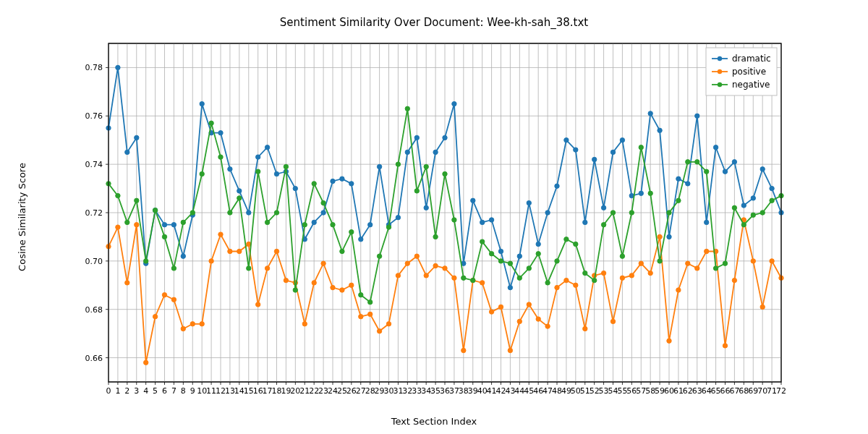  What do you see at coordinates (604, 391) in the screenshot?
I see `x-tick-label: 53` at bounding box center [604, 391].